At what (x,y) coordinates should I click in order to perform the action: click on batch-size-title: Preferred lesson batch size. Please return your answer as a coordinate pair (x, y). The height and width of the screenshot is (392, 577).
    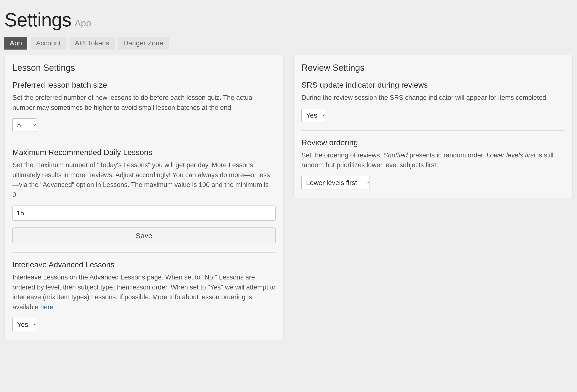
    Looking at the image, I should click on (144, 85).